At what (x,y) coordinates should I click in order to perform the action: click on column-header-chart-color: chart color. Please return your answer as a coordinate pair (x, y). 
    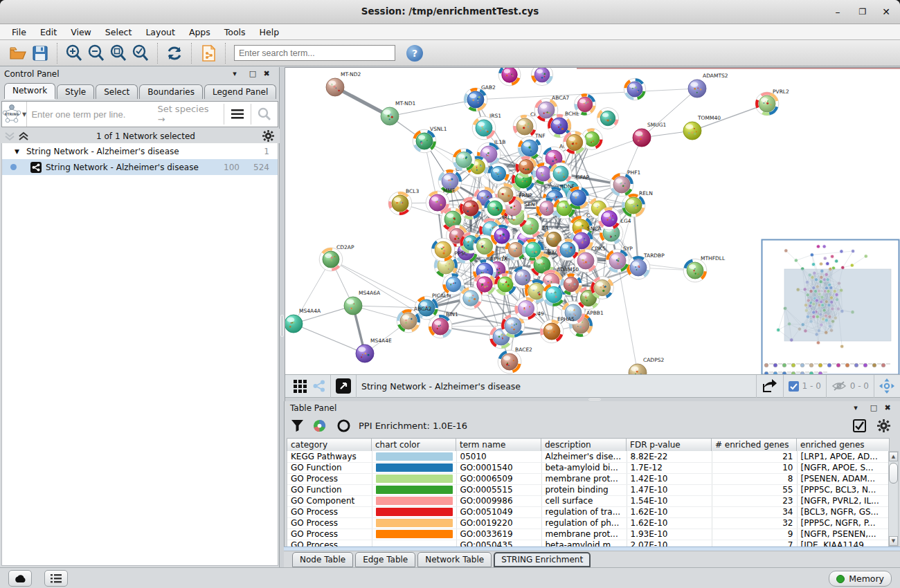
    Looking at the image, I should click on (414, 445).